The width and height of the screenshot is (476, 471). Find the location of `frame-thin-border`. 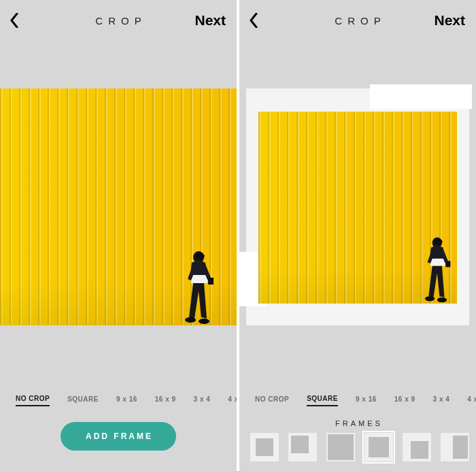

frame-thin-border is located at coordinates (379, 447).